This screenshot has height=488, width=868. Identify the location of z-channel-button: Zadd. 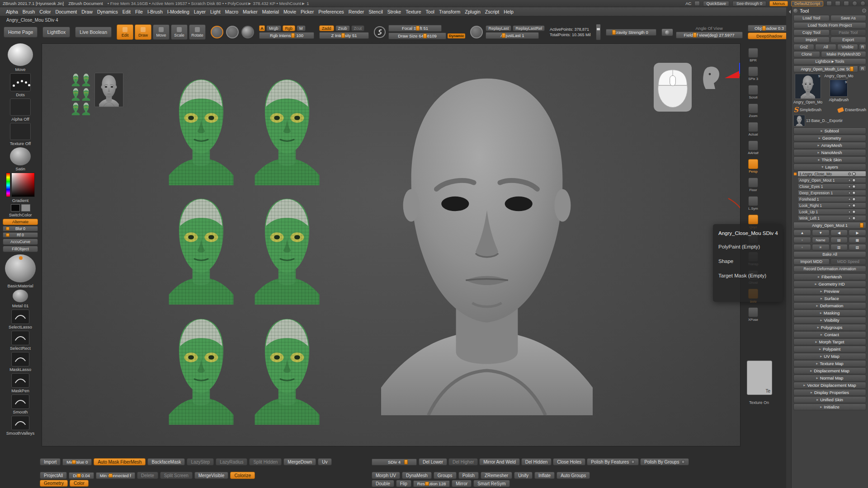
(326, 28).